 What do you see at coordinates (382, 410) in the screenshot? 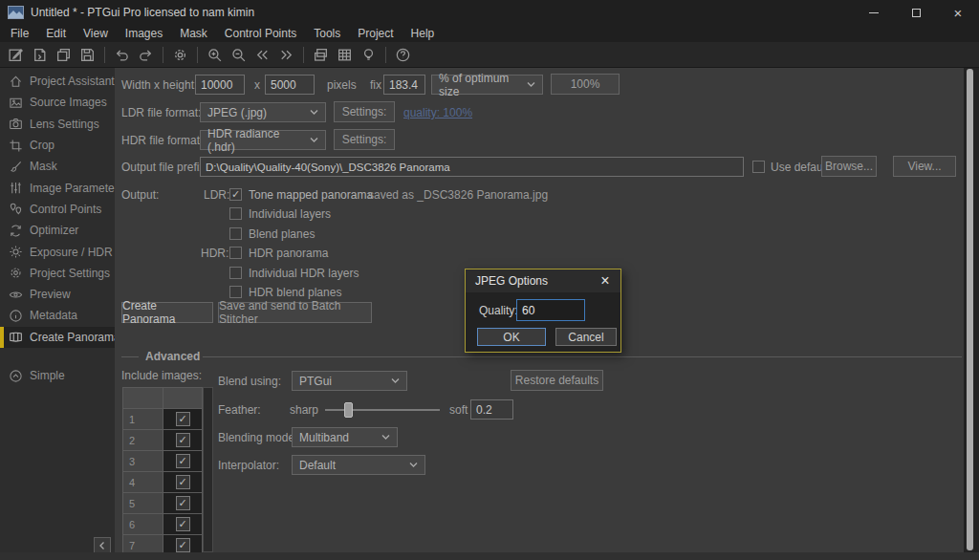
I see `feather-slider` at bounding box center [382, 410].